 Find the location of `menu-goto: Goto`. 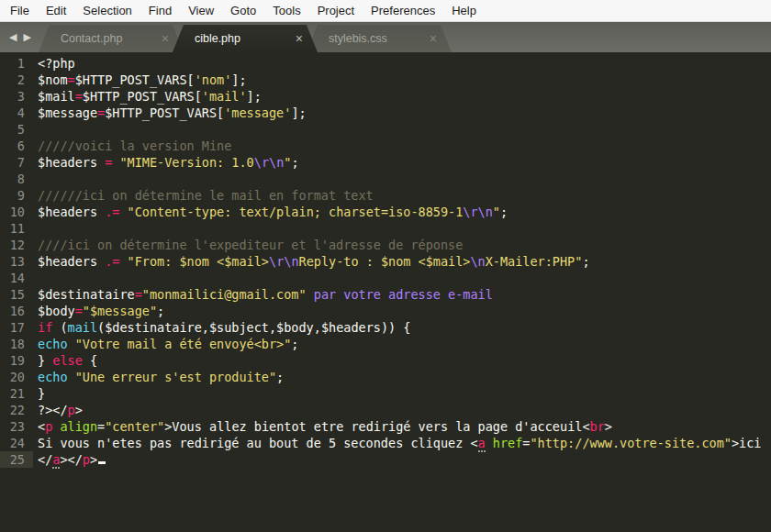

menu-goto: Goto is located at coordinates (243, 11).